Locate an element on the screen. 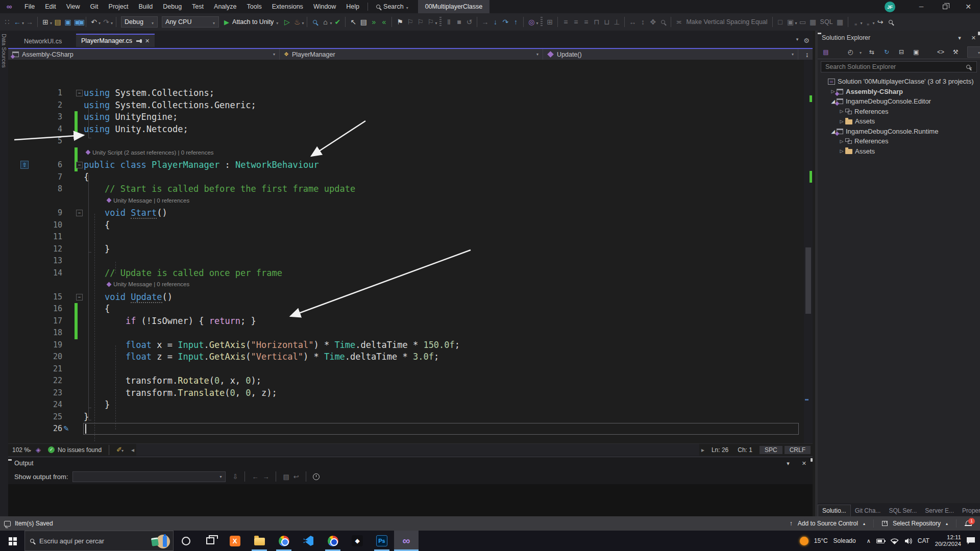  quote-style-icon: „ is located at coordinates (856, 22).